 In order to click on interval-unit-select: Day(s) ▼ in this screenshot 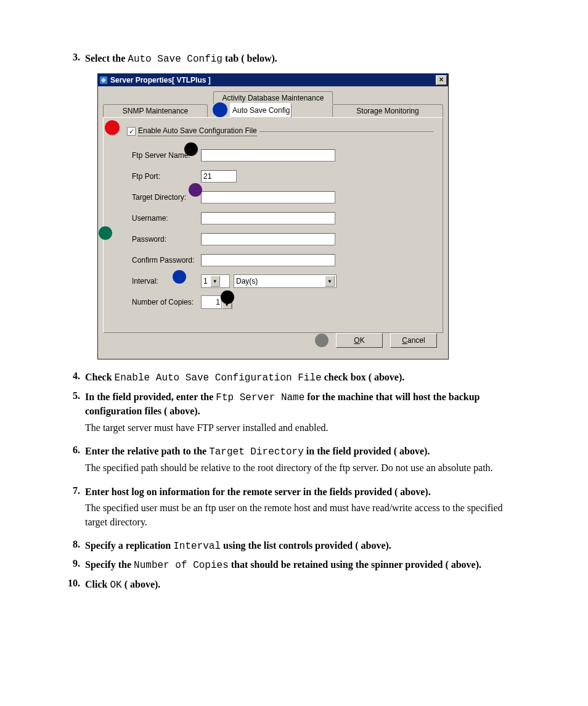, I will do `click(285, 281)`.